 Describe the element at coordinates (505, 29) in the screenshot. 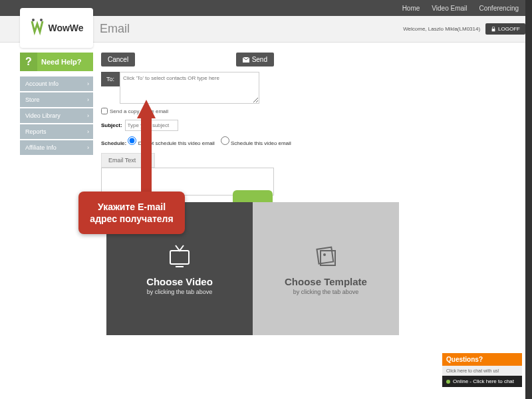

I see `logoff-button: LOGOFF` at that location.